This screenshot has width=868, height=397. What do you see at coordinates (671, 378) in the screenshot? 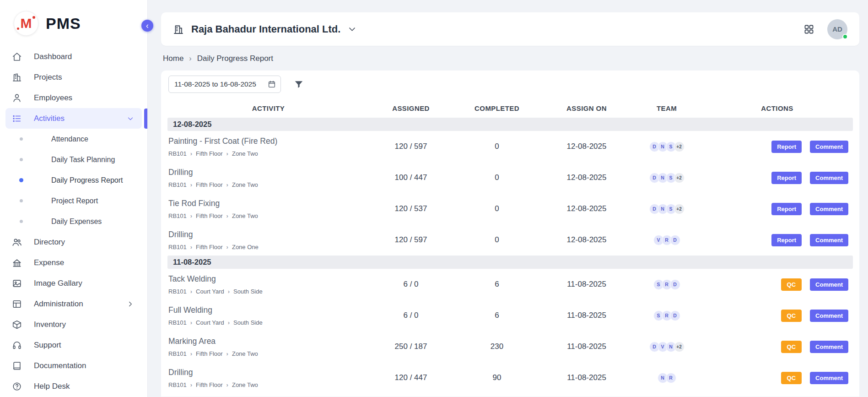
I see `team-avatar: R` at bounding box center [671, 378].